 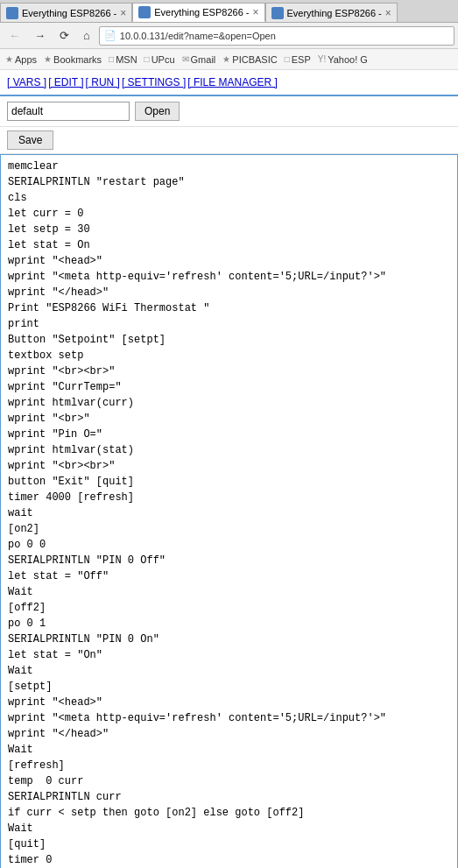 What do you see at coordinates (154, 82) in the screenshot?
I see `settings-button: [ SETTINGS ]` at bounding box center [154, 82].